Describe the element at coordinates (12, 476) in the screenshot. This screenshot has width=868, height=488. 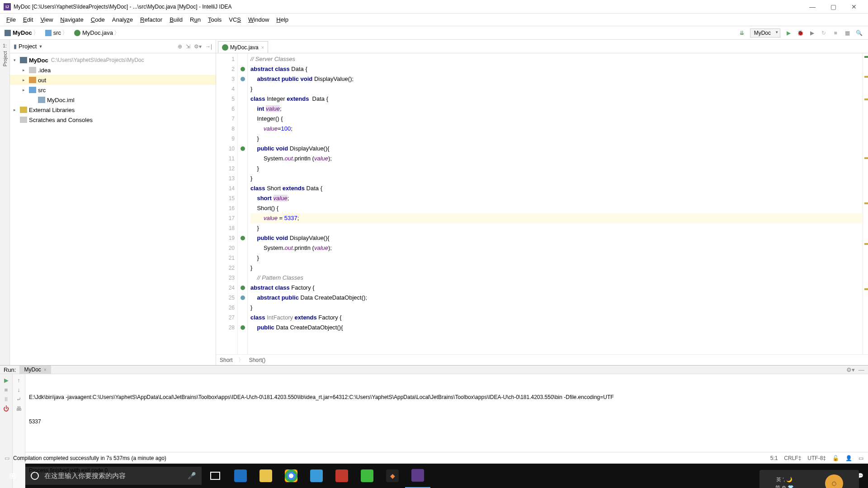
I see `start-button: ⊞` at that location.